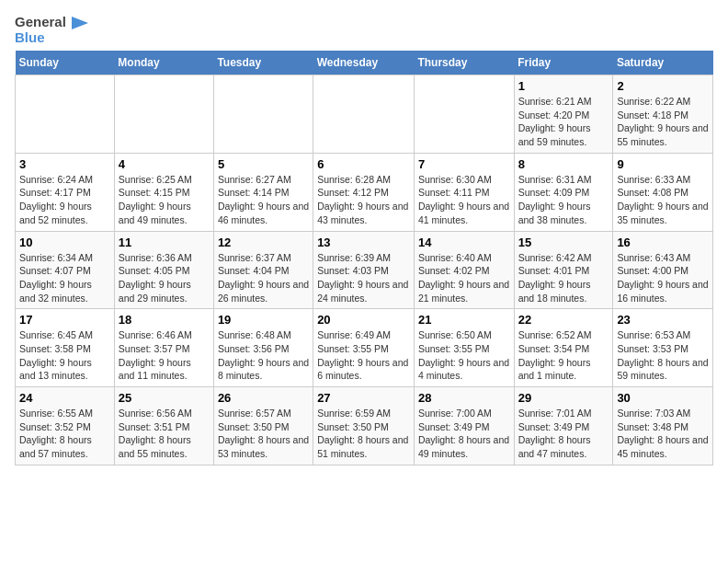 The image size is (728, 563). What do you see at coordinates (263, 258) in the screenshot?
I see `day-info-line: Sunrise: 6:37 AM` at bounding box center [263, 258].